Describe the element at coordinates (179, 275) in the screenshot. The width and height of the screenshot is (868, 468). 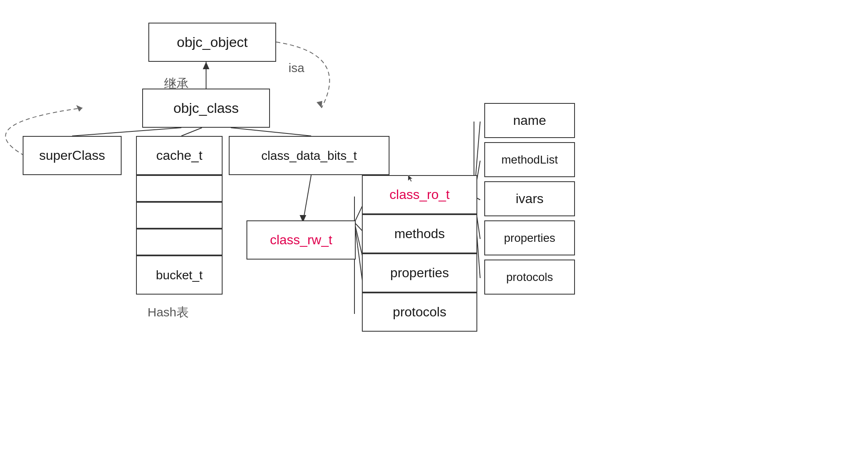
I see `bucket-t-box: bucket_t` at that location.